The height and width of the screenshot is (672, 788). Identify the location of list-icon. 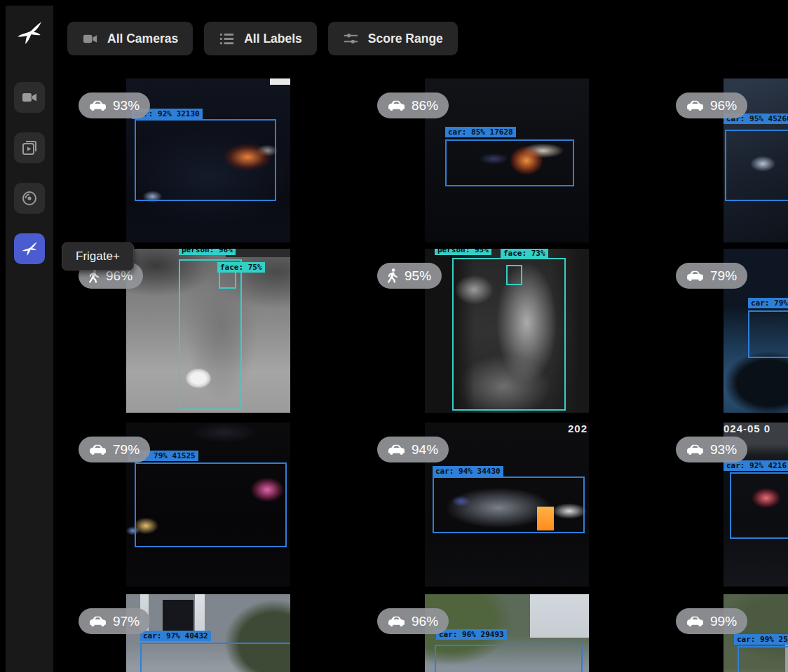
(227, 39).